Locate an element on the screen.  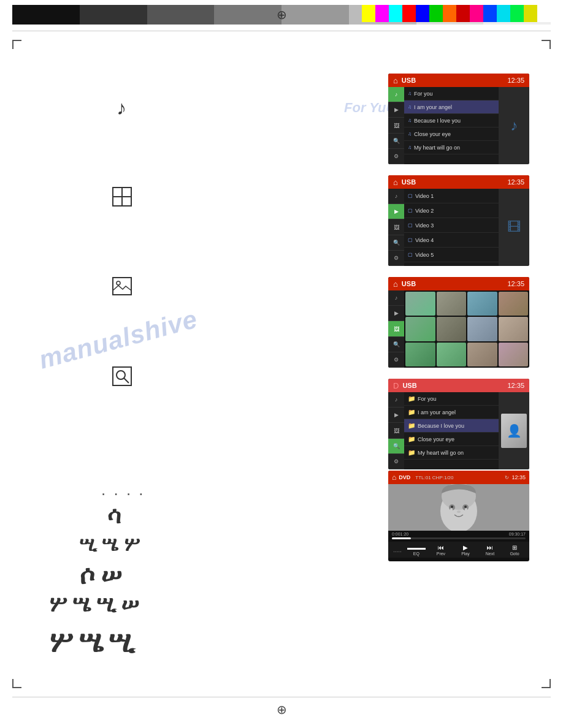
video-icon-3: ▢ is located at coordinates (410, 226).